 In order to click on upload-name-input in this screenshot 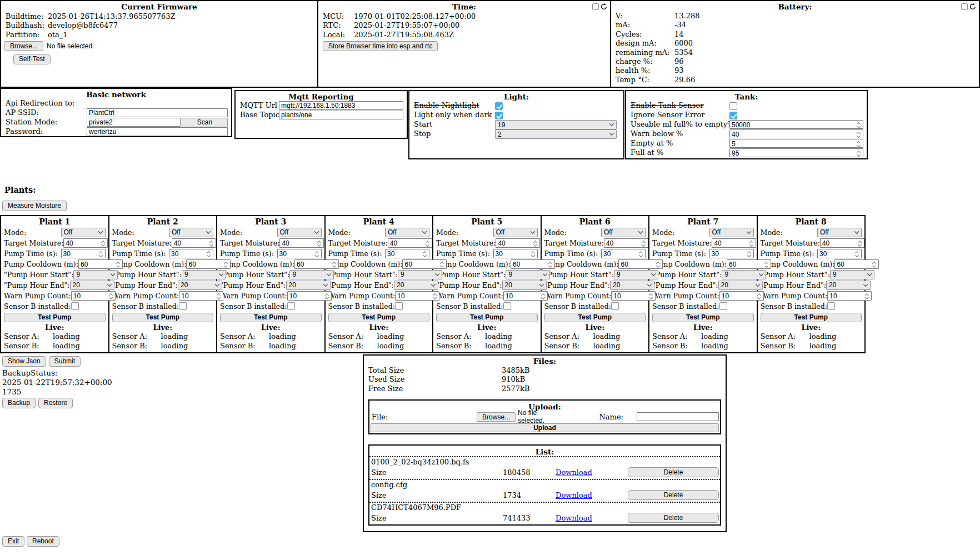, I will do `click(678, 417)`.